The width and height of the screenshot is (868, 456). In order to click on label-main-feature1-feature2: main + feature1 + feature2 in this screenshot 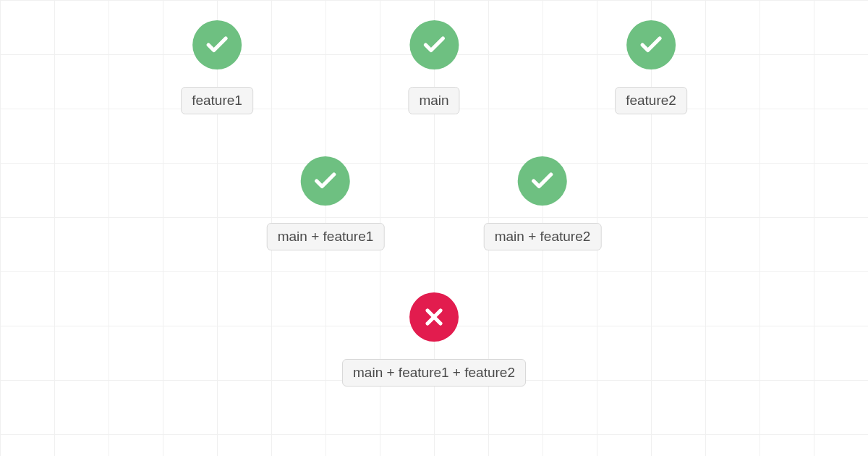, I will do `click(434, 373)`.